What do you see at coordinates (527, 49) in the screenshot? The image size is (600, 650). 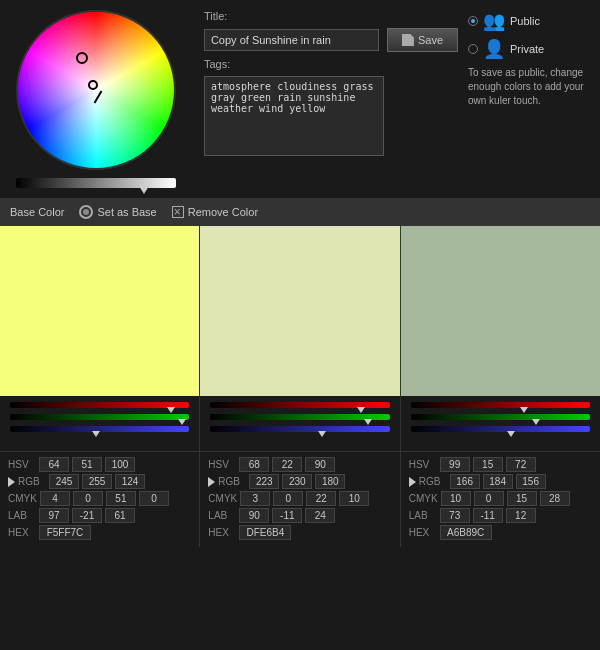 I see `private-label: Private` at bounding box center [527, 49].